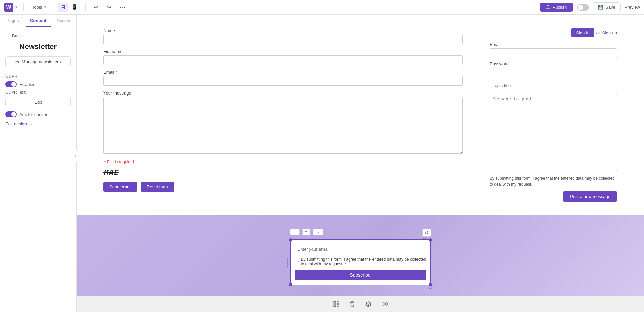 This screenshot has width=644, height=312. What do you see at coordinates (38, 92) in the screenshot?
I see `gdpr-text-label: GDPR Text` at bounding box center [38, 92].